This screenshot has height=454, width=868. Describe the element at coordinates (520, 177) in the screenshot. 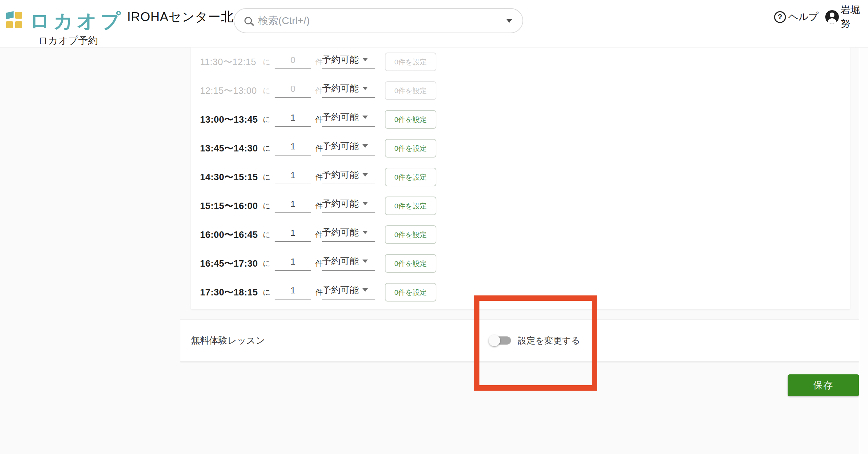

I see `slot-row: 14:30〜15:15 に 1 件 予約可能 0件を設定` at that location.